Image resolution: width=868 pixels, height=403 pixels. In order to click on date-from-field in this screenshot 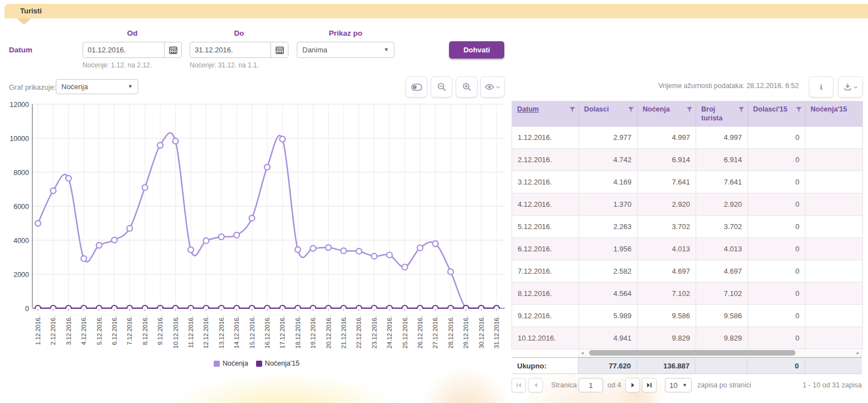, I will do `click(132, 50)`.